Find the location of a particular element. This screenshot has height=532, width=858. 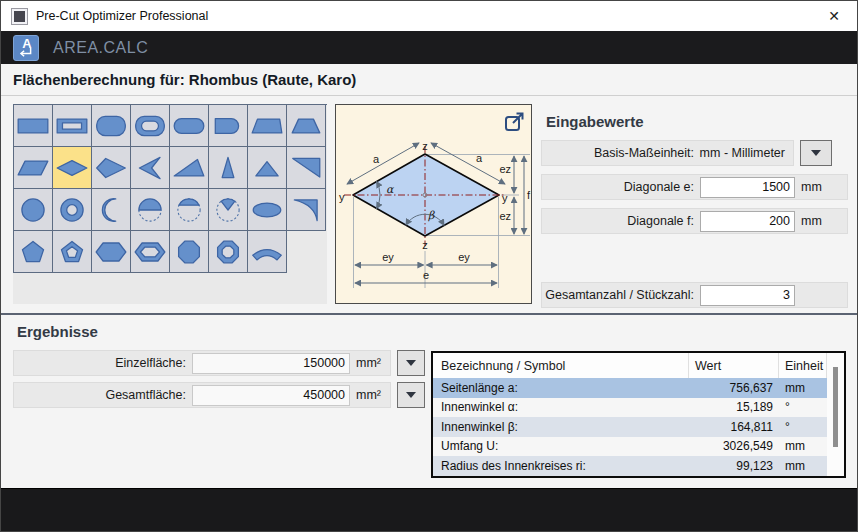

shape-rectangle-icon is located at coordinates (34, 126).